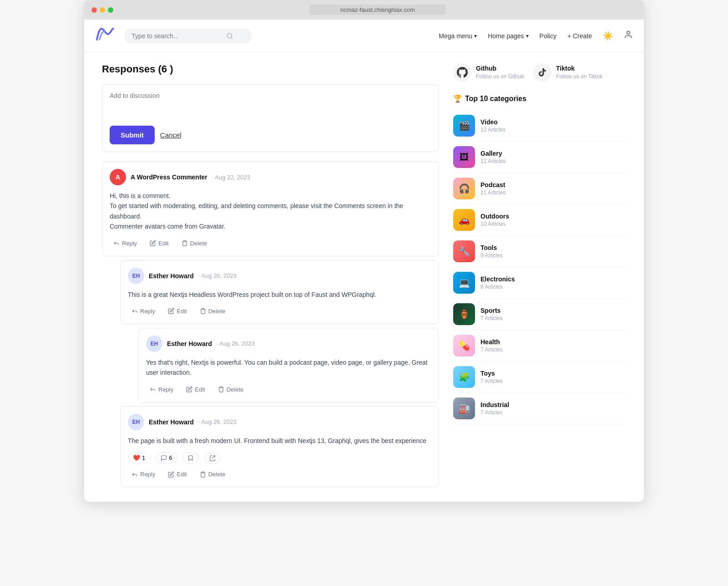 Image resolution: width=728 pixels, height=586 pixels. Describe the element at coordinates (162, 390) in the screenshot. I see `reply-button-c1-1-1: Reply` at that location.